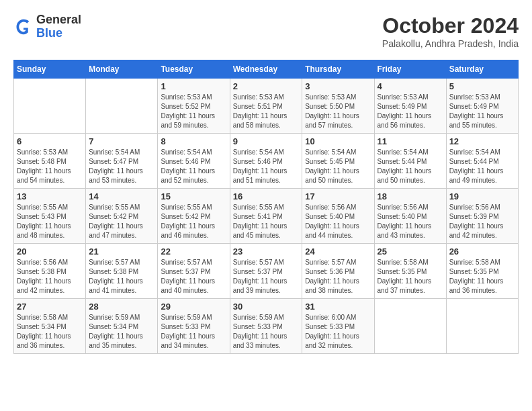 The image size is (532, 411). I want to click on calendar-cell: 22Sunrise: 5:57 AM Sunset: 5:37 PM Dayli…, so click(193, 271).